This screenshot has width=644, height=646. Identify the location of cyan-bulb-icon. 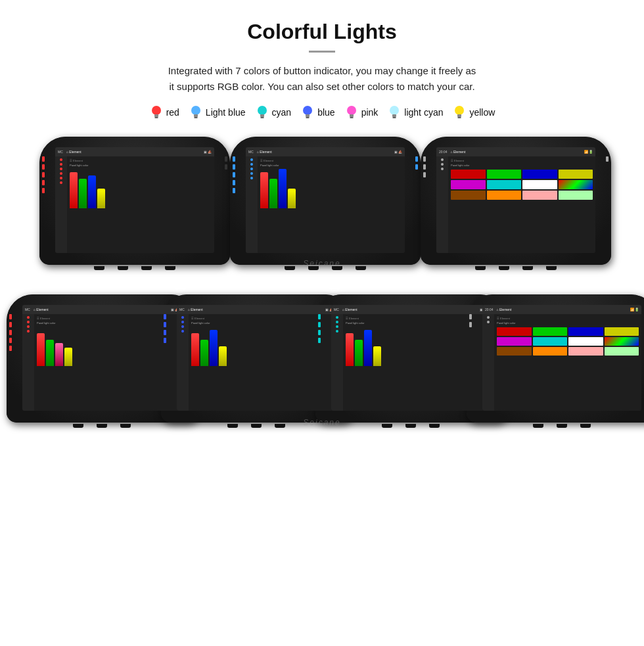
(262, 112).